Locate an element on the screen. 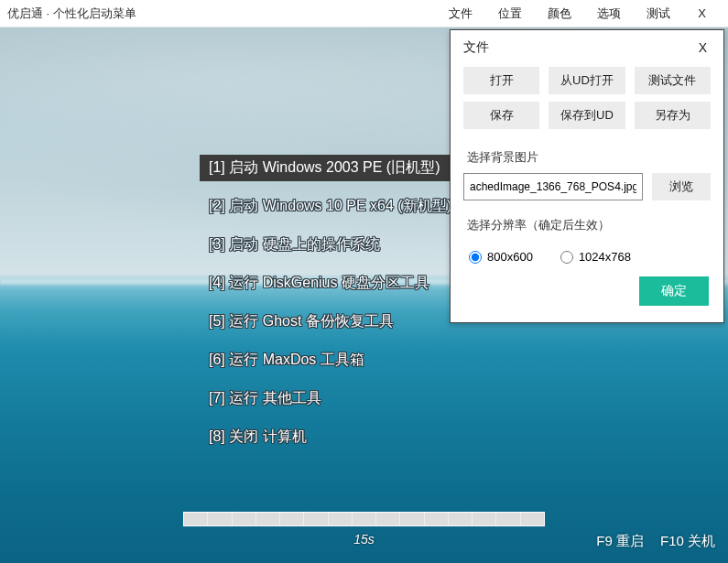 The height and width of the screenshot is (563, 728). menu-file: 文件 is located at coordinates (461, 14).